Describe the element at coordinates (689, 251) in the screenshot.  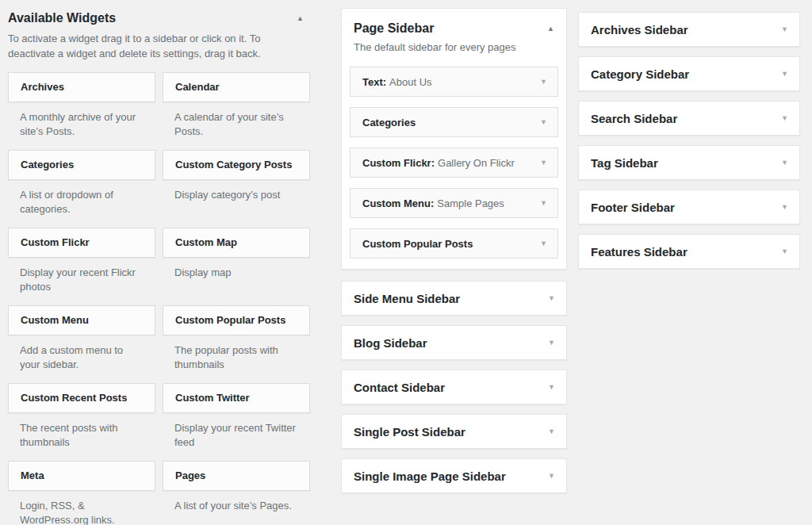
I see `sidebar-features: Features Sidebar ▼` at that location.